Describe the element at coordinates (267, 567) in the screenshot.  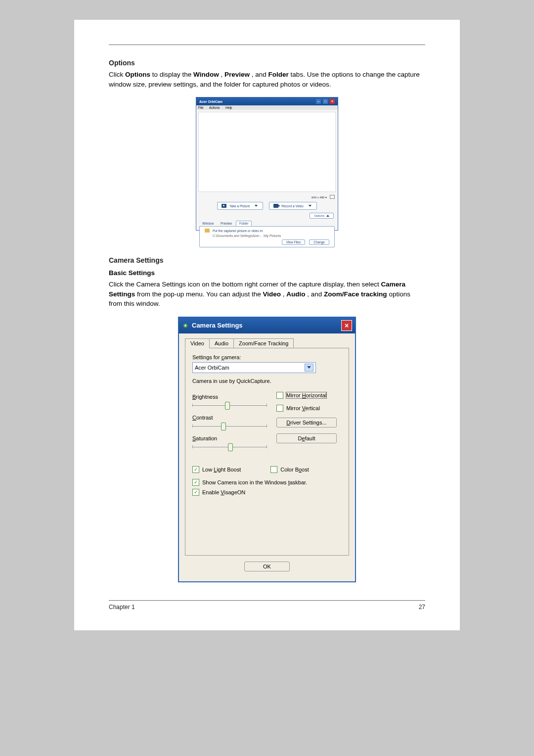
I see `ok-button: OK` at that location.